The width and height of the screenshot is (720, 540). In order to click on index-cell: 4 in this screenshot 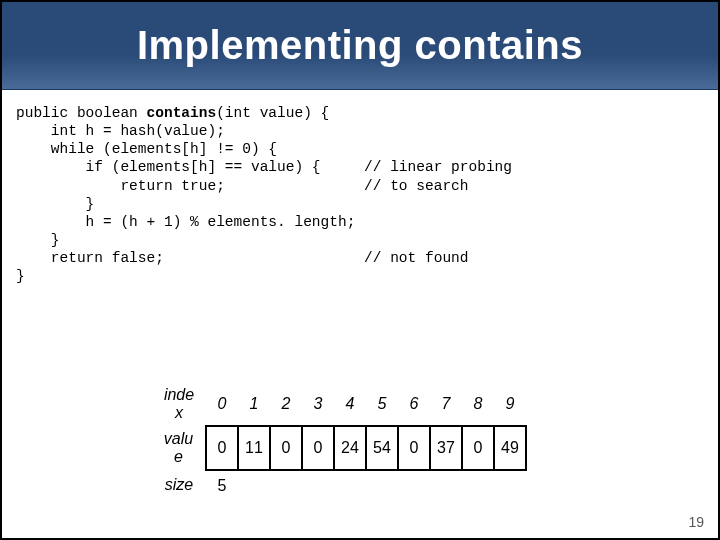, I will do `click(350, 404)`.